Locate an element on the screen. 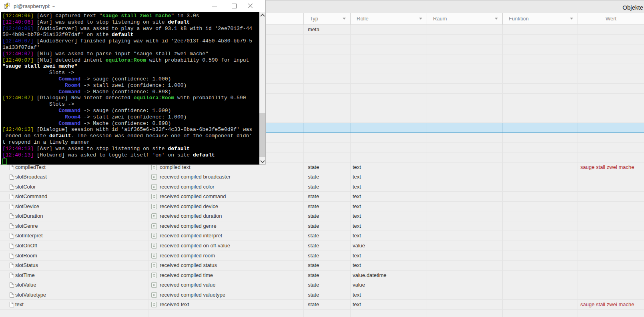  cell-text: received compiled broadcaster is located at coordinates (195, 177).